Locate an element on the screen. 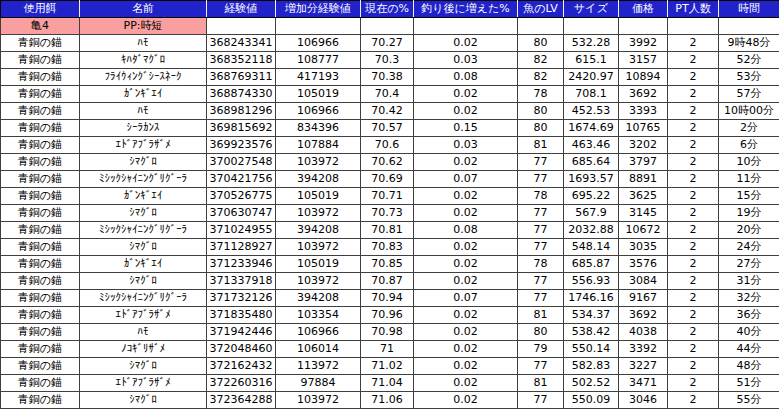 The height and width of the screenshot is (409, 779). column-header-exp: 経験値 is located at coordinates (242, 10).